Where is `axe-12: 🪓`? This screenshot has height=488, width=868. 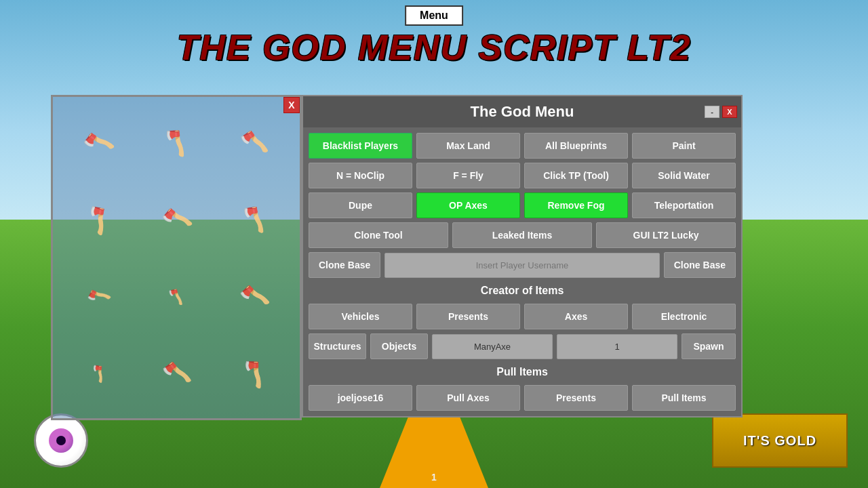 axe-12: 🪓 is located at coordinates (254, 373).